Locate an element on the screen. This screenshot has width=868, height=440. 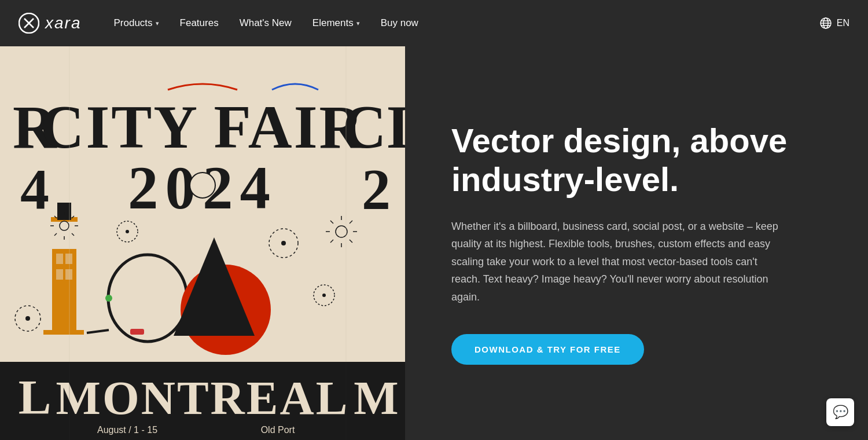
logo-text: xara is located at coordinates (63, 23).